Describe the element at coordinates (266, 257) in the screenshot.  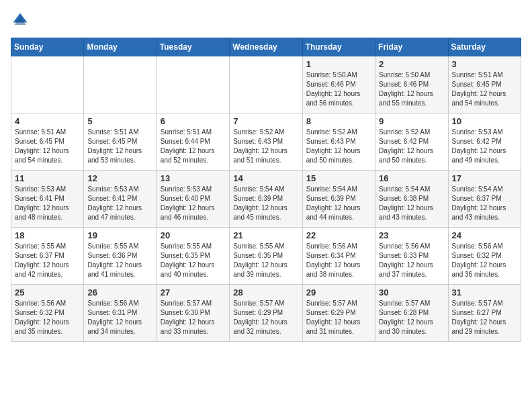
I see `calendar-week-row: 18Sunrise: 5:55 AM Sunset: 6:37 PM Dayli…` at that location.